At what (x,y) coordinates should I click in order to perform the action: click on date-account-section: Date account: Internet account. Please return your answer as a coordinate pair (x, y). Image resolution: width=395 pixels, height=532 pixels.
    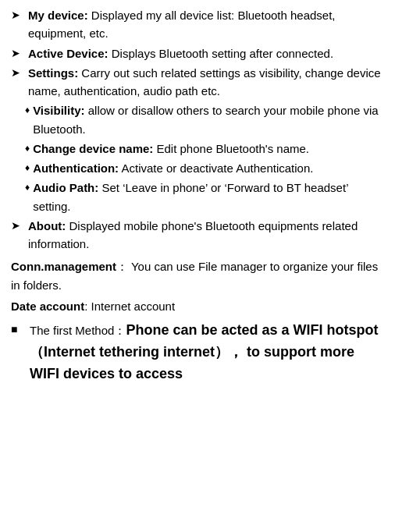
    Looking at the image, I should click on (198, 306).